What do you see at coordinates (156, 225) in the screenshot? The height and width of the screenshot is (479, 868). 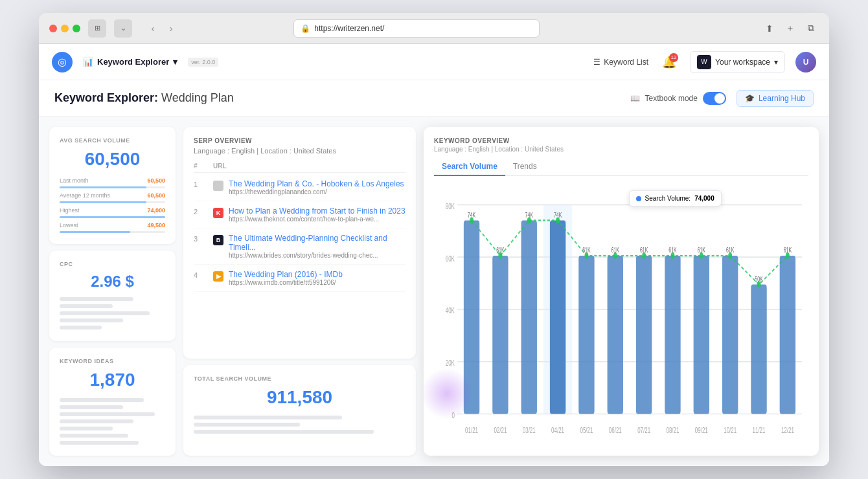 I see `stat-value: 49,500` at bounding box center [156, 225].